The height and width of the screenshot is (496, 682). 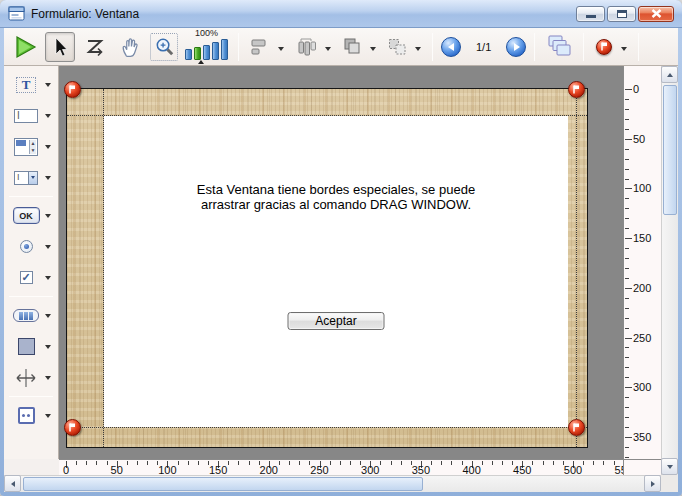 What do you see at coordinates (31, 346) in the screenshot?
I see `sidebar-item-rectangle-tool` at bounding box center [31, 346].